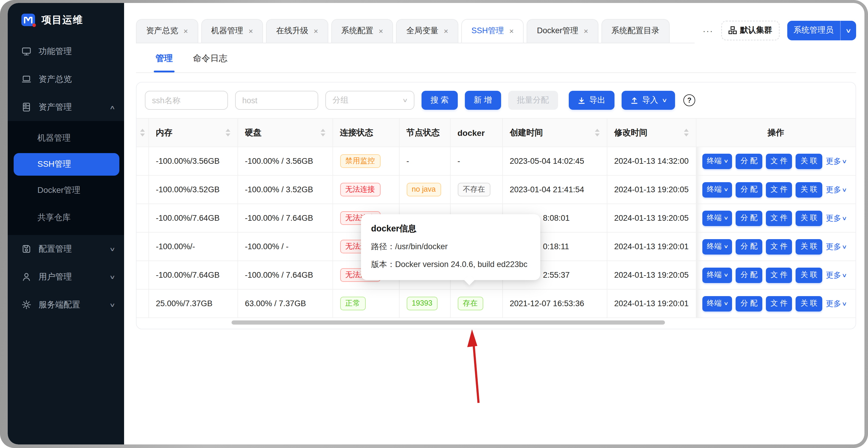 The height and width of the screenshot is (448, 868). I want to click on header-cell-conn: 连接状态, so click(366, 133).